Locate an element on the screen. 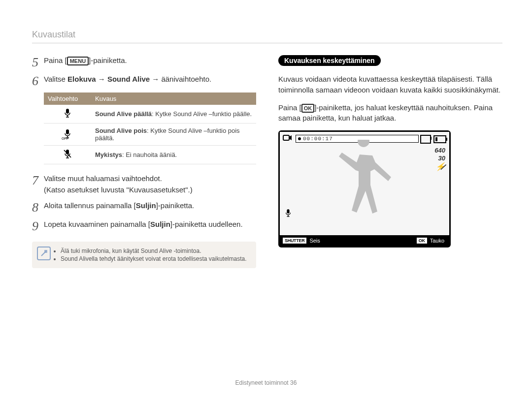  battery-icon is located at coordinates (440, 139).